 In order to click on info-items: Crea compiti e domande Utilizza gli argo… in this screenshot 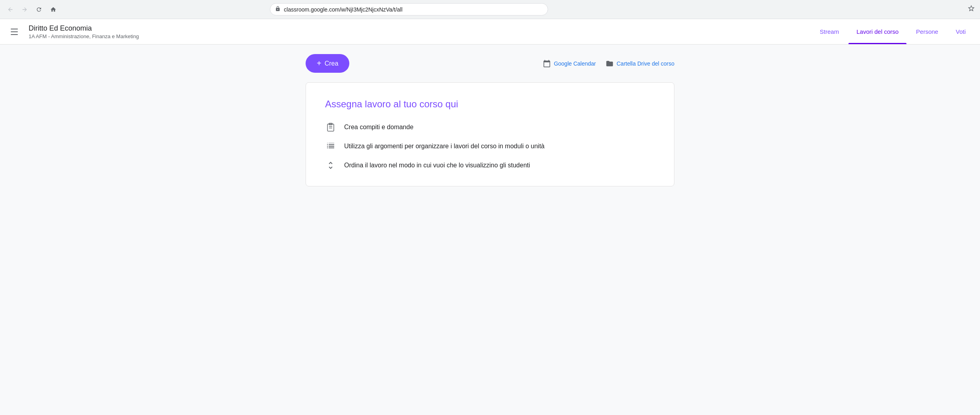, I will do `click(490, 146)`.